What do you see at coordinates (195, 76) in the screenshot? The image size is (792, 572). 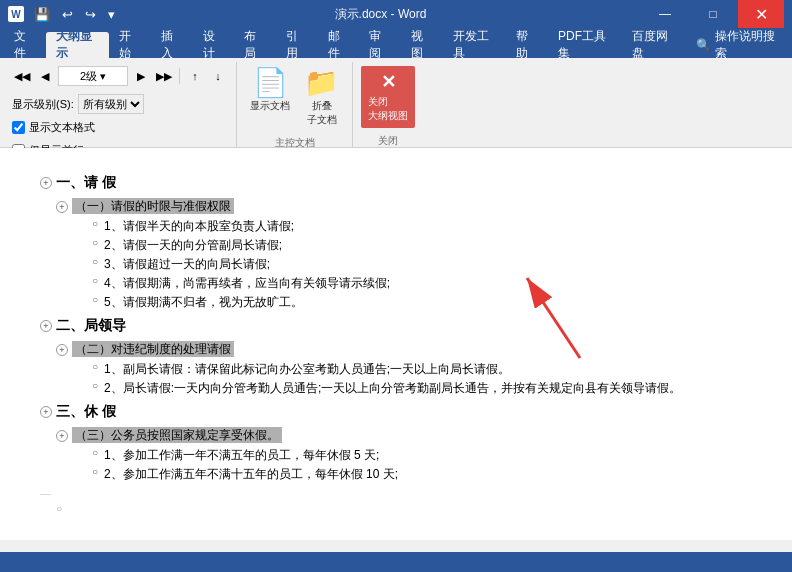 I see `move-up-btn: ↑` at bounding box center [195, 76].